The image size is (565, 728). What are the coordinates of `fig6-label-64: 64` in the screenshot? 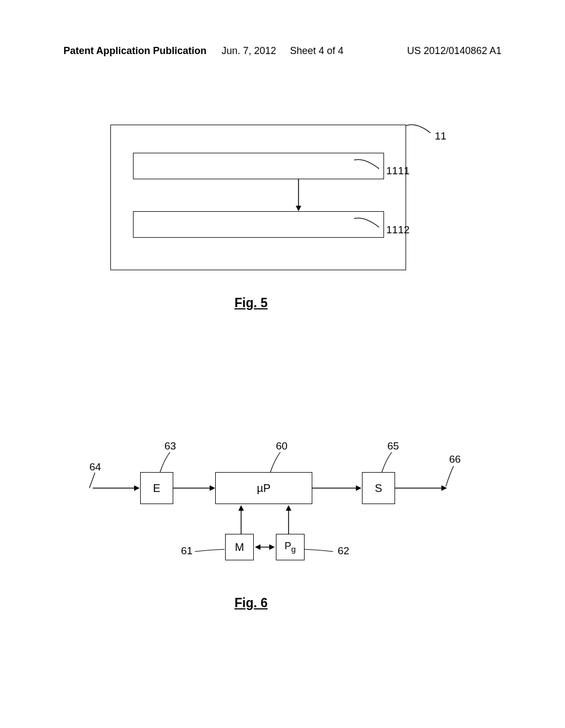 It's located at (95, 467).